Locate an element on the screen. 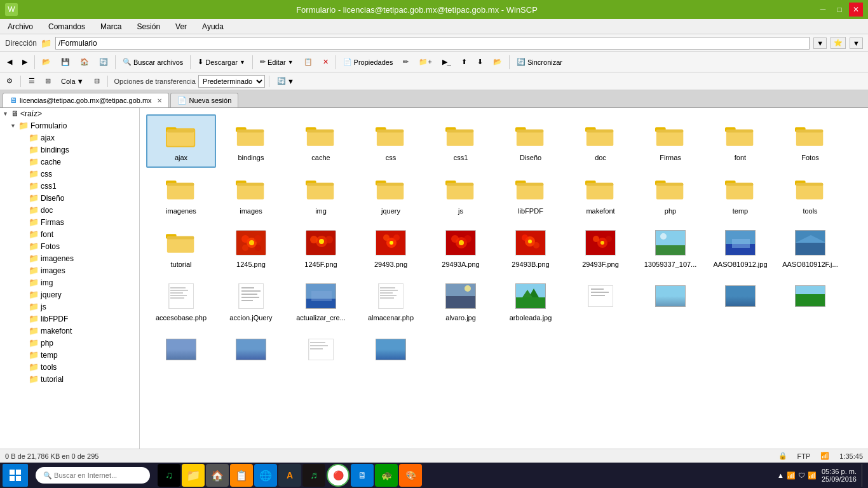 Image resolution: width=868 pixels, height=488 pixels. menu-sesion: Sesión is located at coordinates (149, 27).